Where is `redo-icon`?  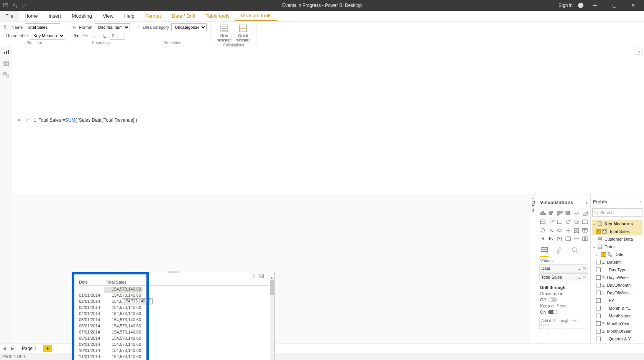
redo-icon is located at coordinates (24, 5).